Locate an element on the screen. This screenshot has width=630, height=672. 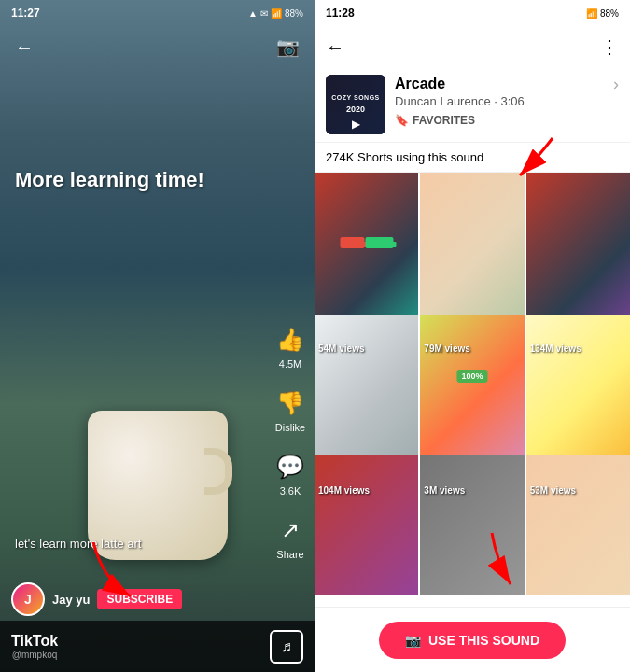
favorites-button: 🔖 FAVORITES is located at coordinates (507, 120).